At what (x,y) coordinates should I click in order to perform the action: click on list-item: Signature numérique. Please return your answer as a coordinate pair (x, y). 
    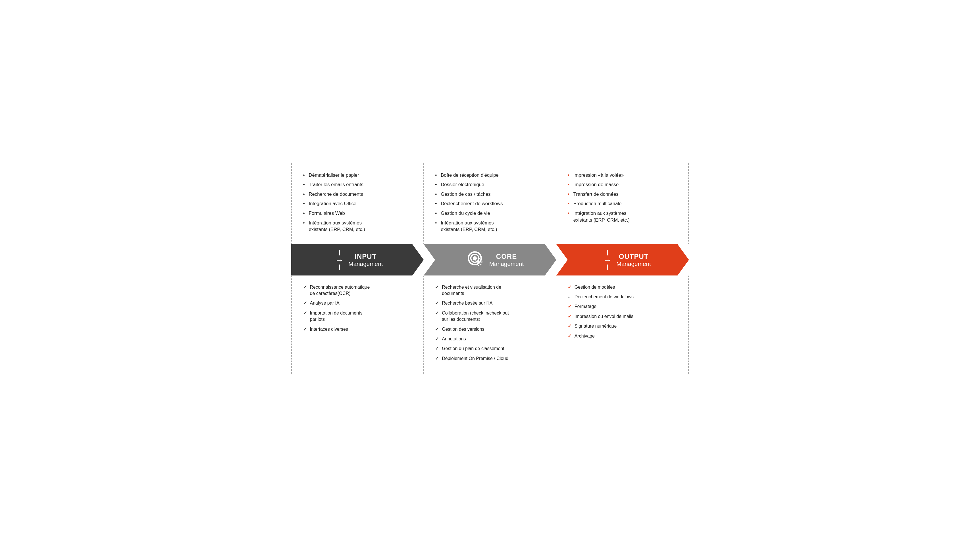
    Looking at the image, I should click on (622, 326).